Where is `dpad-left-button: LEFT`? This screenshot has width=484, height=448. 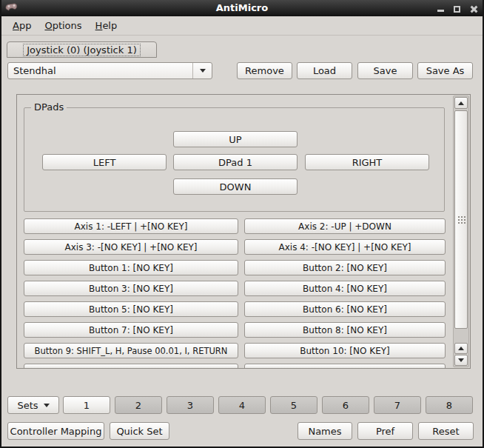 dpad-left-button: LEFT is located at coordinates (104, 162).